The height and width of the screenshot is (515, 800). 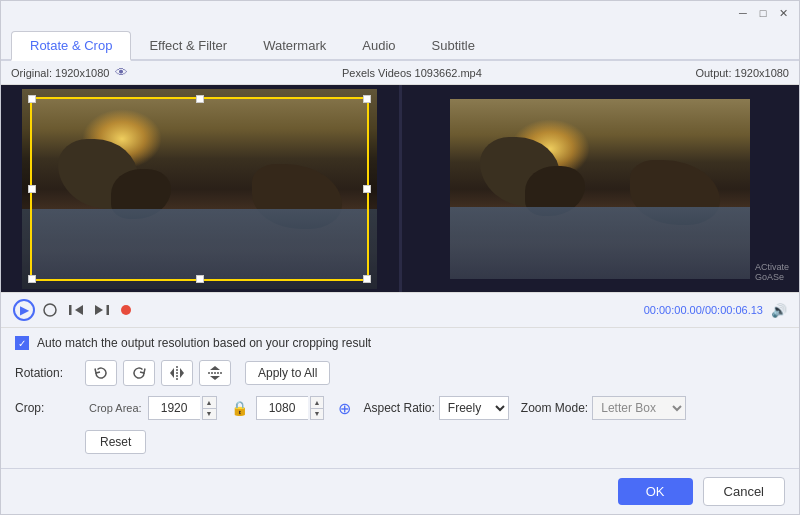 I want to click on crop-height-input, so click(x=282, y=408).